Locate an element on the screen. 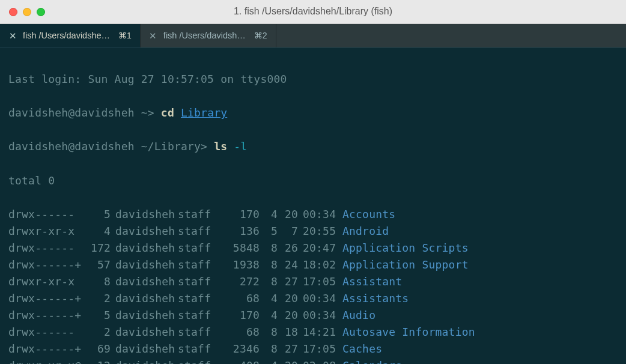 This screenshot has width=626, height=364. prompt-path: ~> is located at coordinates (148, 113).